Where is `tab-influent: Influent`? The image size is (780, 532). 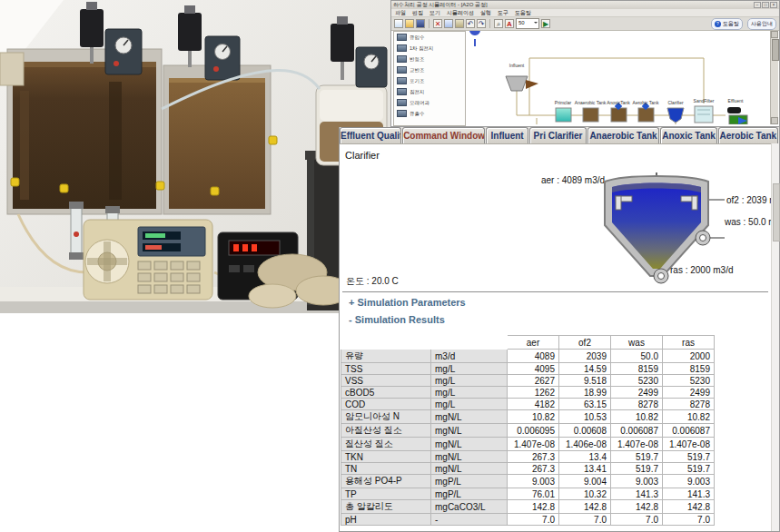
tab-influent: Influent is located at coordinates (507, 135).